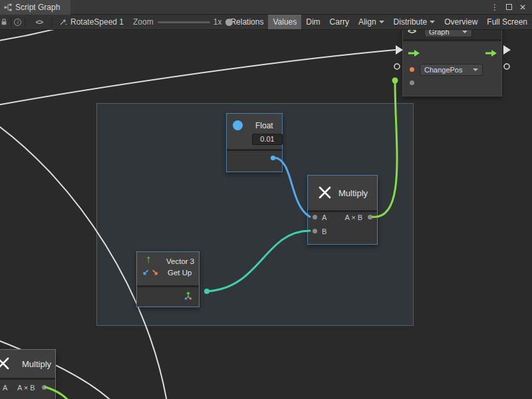 The image size is (532, 399). I want to click on align-button: Align, so click(371, 23).